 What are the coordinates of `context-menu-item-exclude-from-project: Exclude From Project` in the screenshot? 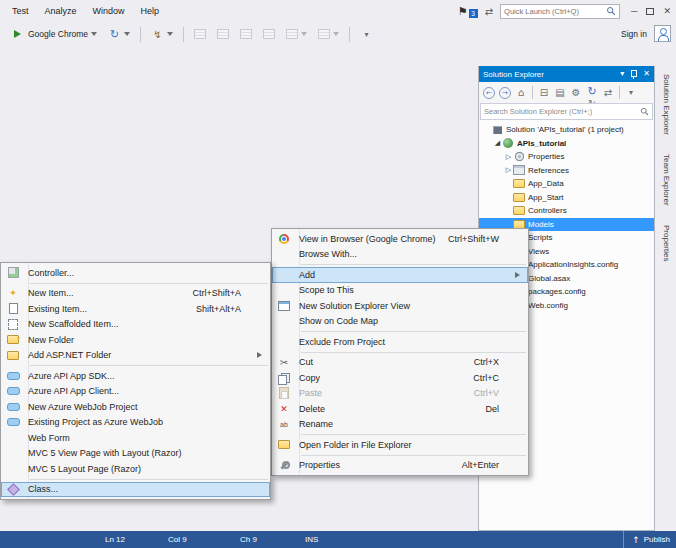 It's located at (400, 342).